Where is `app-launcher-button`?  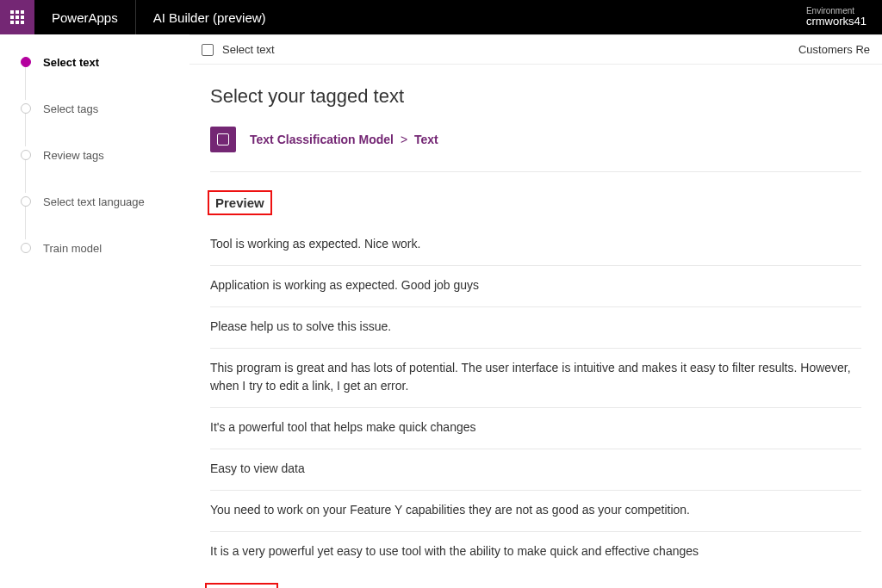 app-launcher-button is located at coordinates (17, 17).